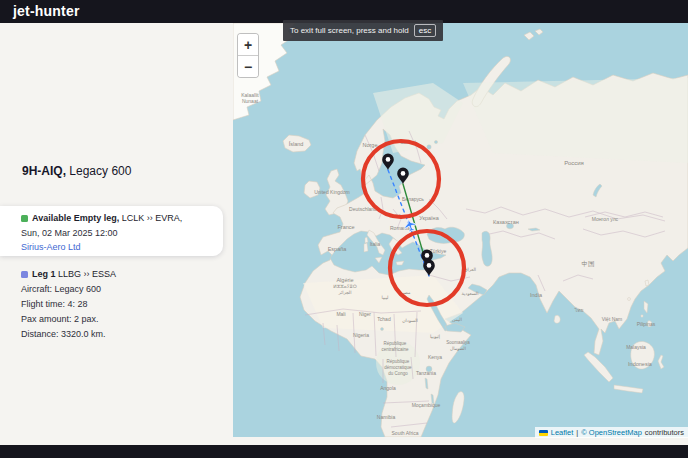 This screenshot has height=458, width=688. What do you see at coordinates (86, 274) in the screenshot?
I see `leg1-route: LLBG ›› ESSA` at bounding box center [86, 274].